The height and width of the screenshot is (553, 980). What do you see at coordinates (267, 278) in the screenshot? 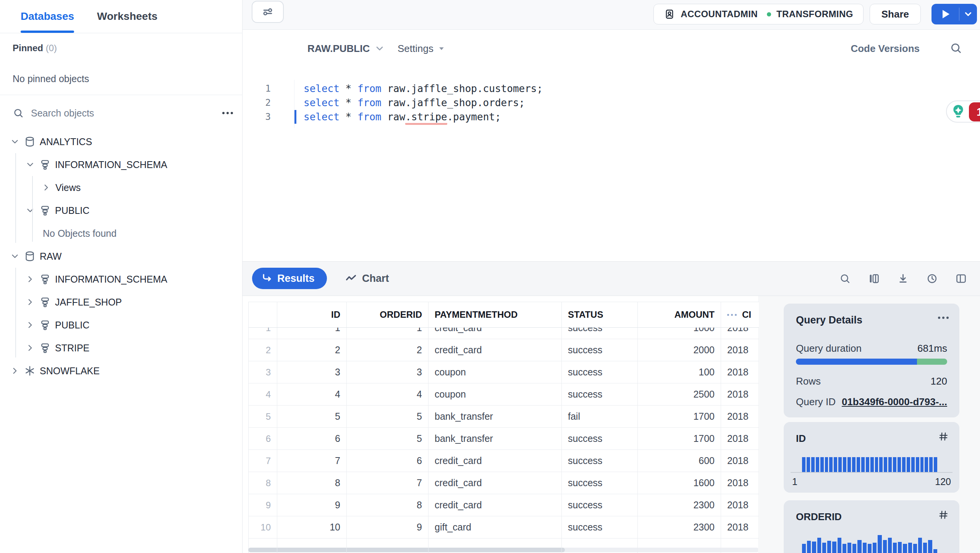
I see `return-arrow-icon` at bounding box center [267, 278].